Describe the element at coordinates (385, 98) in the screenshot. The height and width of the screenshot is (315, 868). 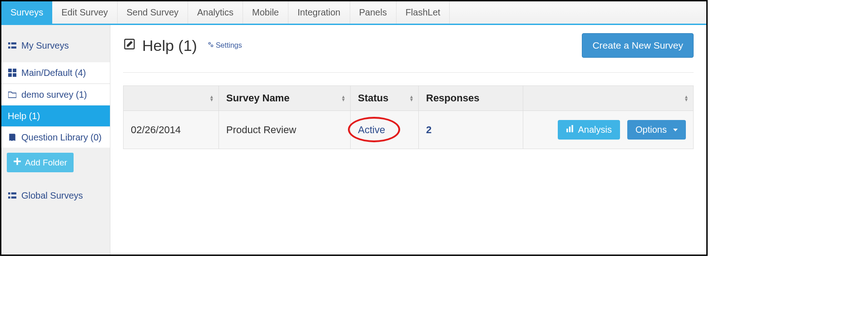
I see `column-status: Status ▲▼` at that location.